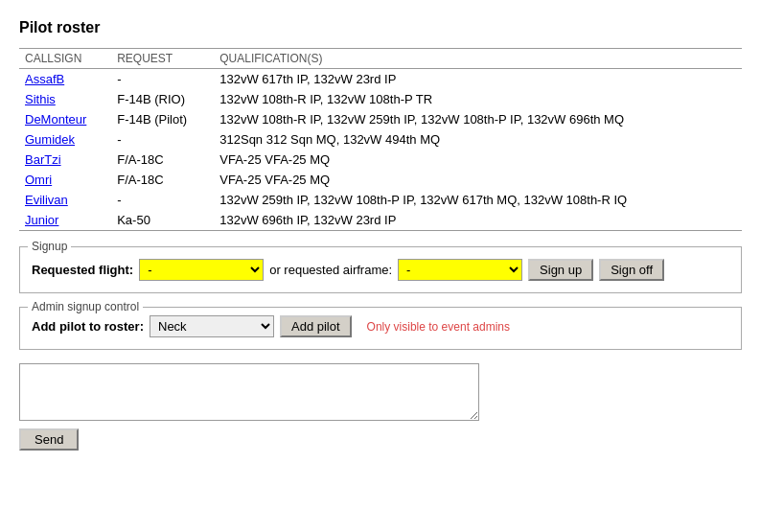  What do you see at coordinates (212, 326) in the screenshot?
I see `pilot-select: Neck` at bounding box center [212, 326].